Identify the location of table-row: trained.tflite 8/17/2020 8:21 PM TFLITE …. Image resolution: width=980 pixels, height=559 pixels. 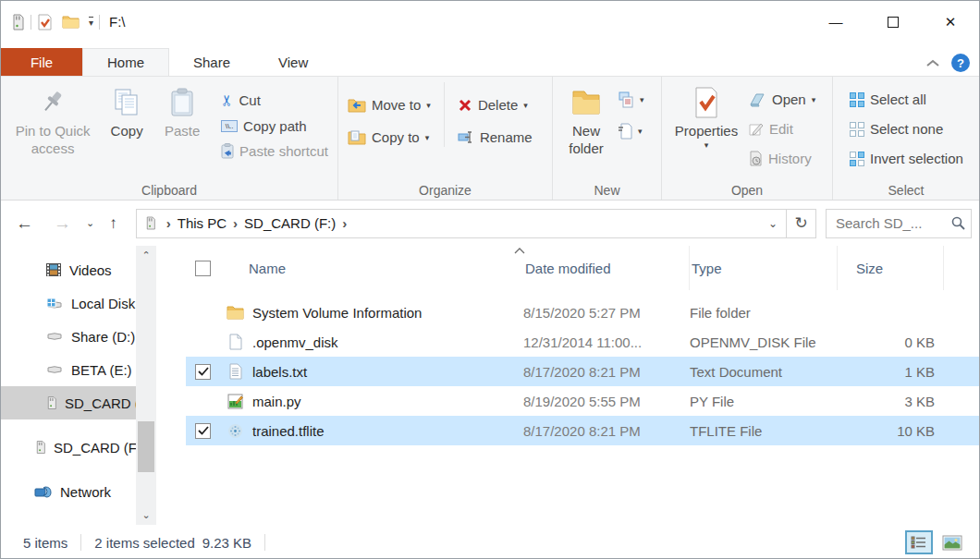
(582, 431).